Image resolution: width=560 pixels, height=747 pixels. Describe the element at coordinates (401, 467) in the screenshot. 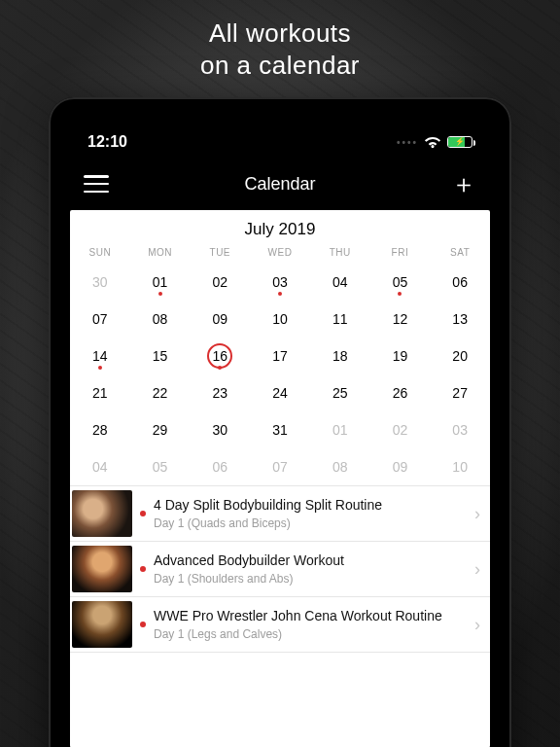

I see `calendar-day-number: 09` at that location.